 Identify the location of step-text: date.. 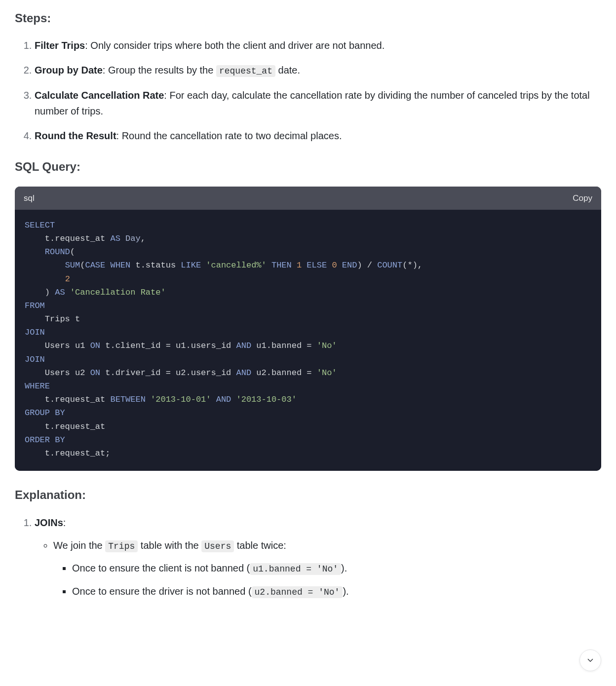
(288, 70).